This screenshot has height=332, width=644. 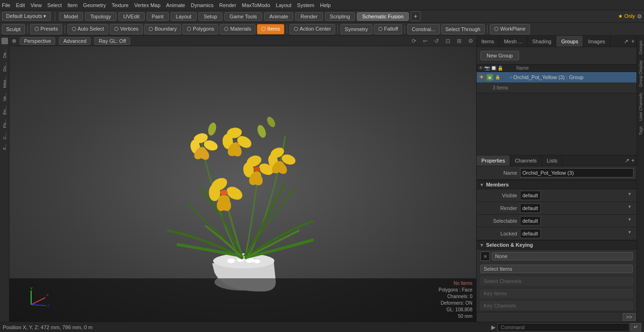 I want to click on locked-select: default on off, so click(x=530, y=234).